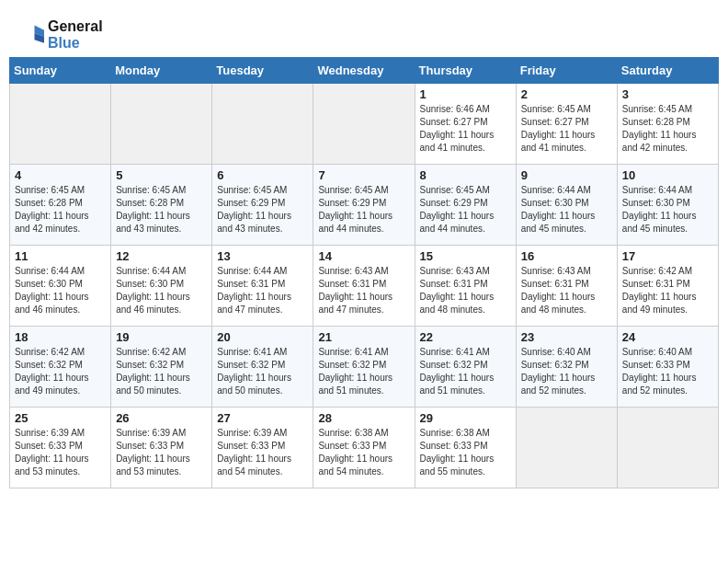 The image size is (728, 563). I want to click on calendar-cell: 27Sunrise: 6:39 AM Sunset: 6:33 PM Dayli…, so click(263, 448).